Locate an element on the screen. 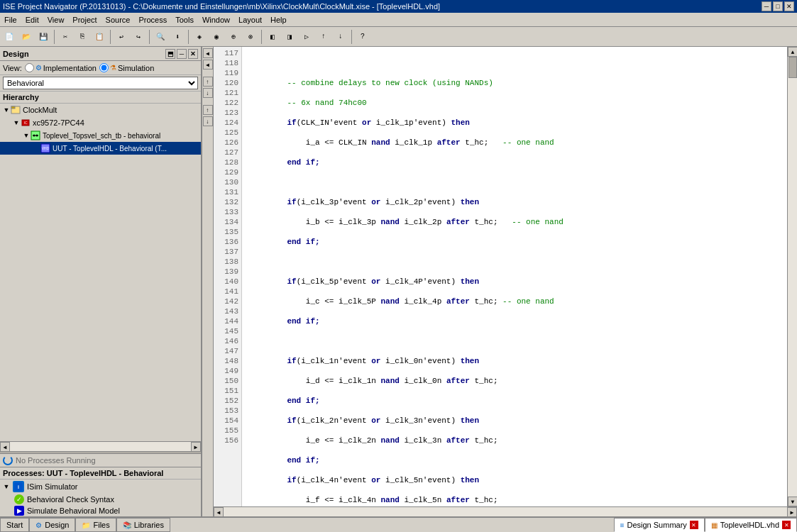 This screenshot has height=532, width=797. menu-view: View is located at coordinates (56, 20).